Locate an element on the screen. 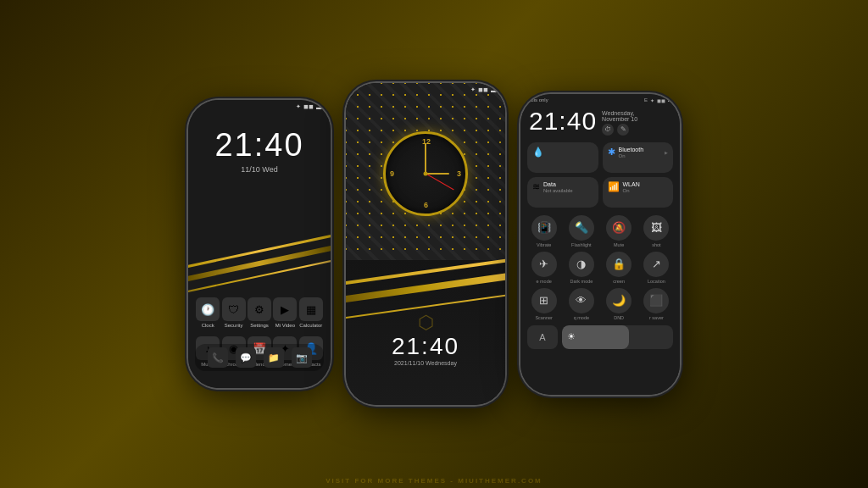 The height and width of the screenshot is (488, 868). water-tile: 💧 is located at coordinates (563, 158).